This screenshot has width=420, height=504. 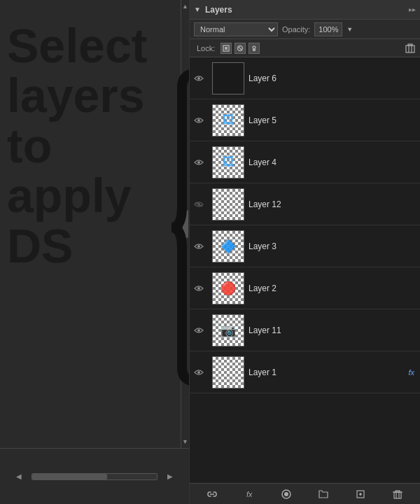 What do you see at coordinates (185, 442) in the screenshot?
I see `canvas-scroll-down: ▼` at bounding box center [185, 442].